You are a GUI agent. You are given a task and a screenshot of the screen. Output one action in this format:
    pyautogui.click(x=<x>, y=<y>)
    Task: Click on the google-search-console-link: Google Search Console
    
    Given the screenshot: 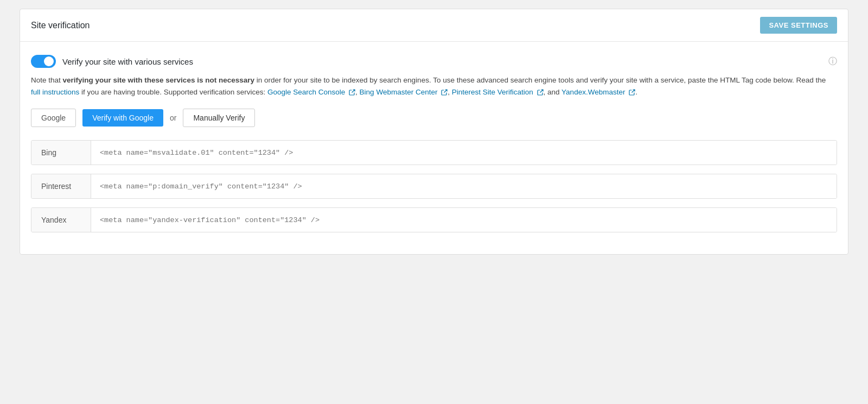 What is the action you would take?
    pyautogui.click(x=306, y=92)
    